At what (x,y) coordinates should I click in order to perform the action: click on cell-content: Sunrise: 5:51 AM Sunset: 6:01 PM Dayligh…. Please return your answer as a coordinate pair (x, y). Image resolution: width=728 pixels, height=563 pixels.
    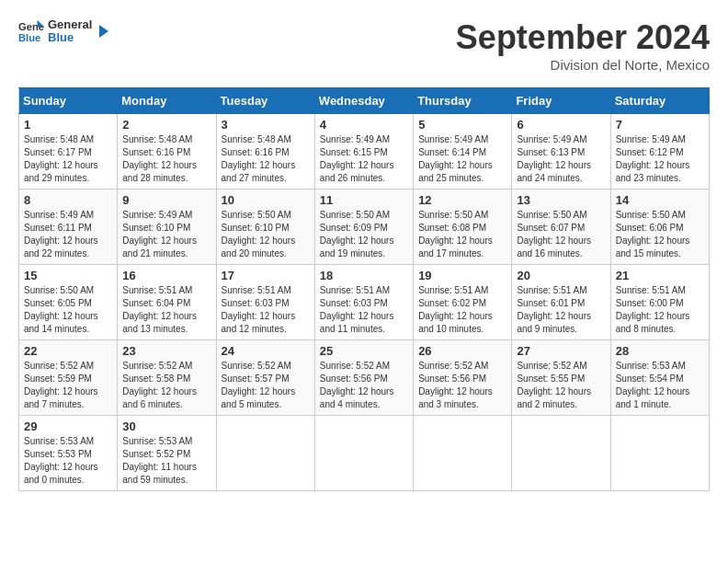
    Looking at the image, I should click on (561, 310).